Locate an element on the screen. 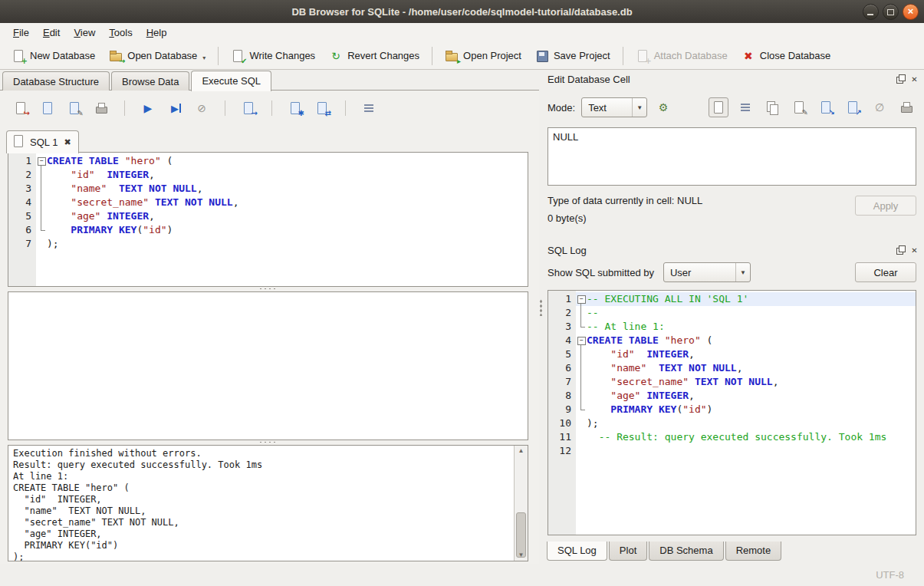 The image size is (924, 586). maximize-icon is located at coordinates (891, 12).